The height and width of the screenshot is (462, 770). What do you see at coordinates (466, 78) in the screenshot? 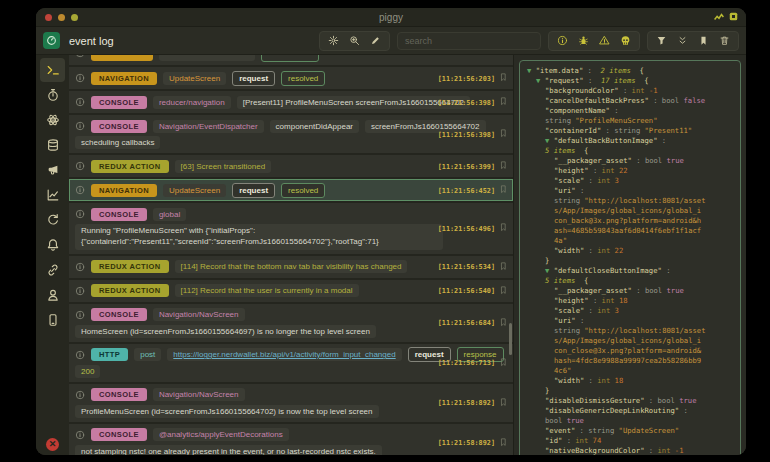
I see `log-timestamp: [11:21:56:203]` at bounding box center [466, 78].